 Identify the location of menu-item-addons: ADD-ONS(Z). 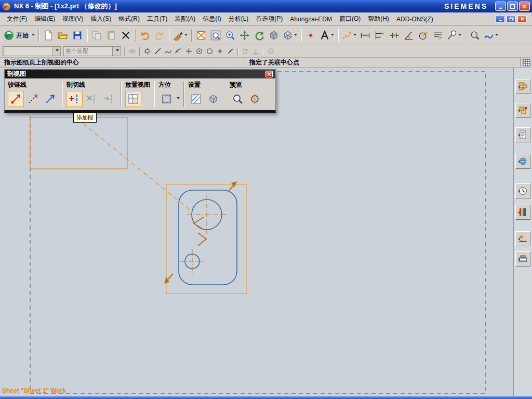
(415, 19).